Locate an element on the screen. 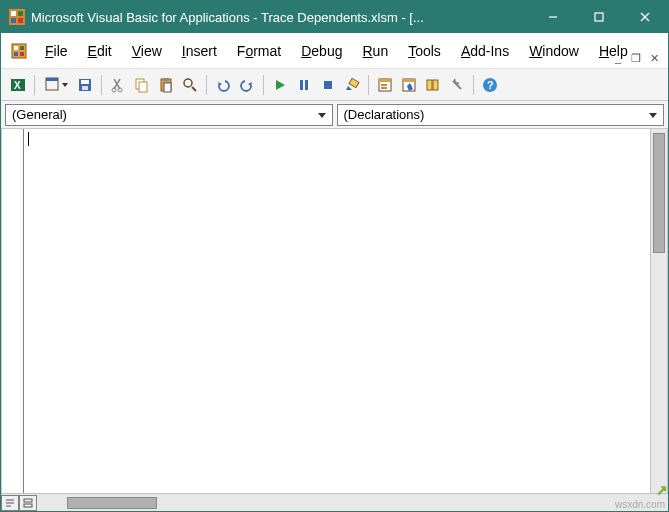 This screenshot has height=512, width=669. menu-tools: Tools is located at coordinates (424, 51).